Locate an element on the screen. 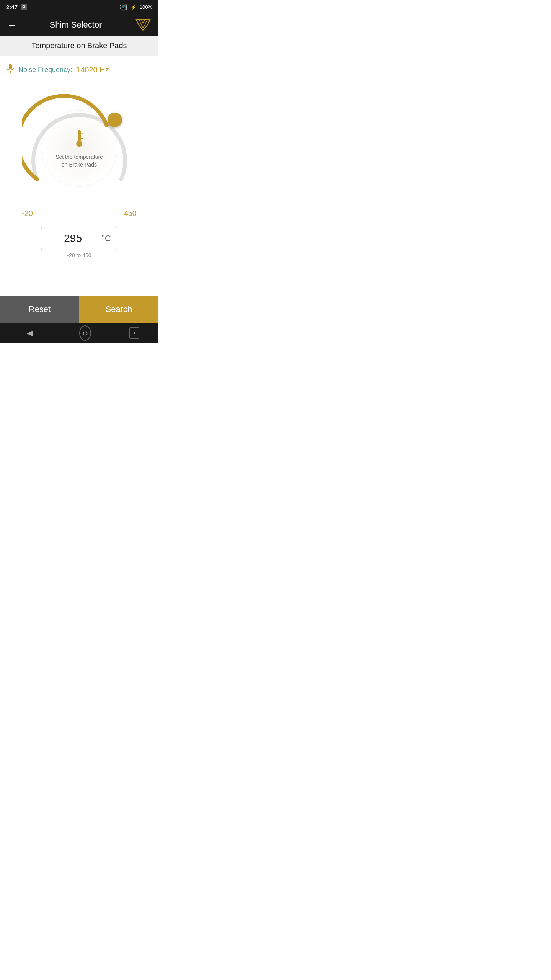  dial-center: Set the temperature on Brake Pads is located at coordinates (79, 149).